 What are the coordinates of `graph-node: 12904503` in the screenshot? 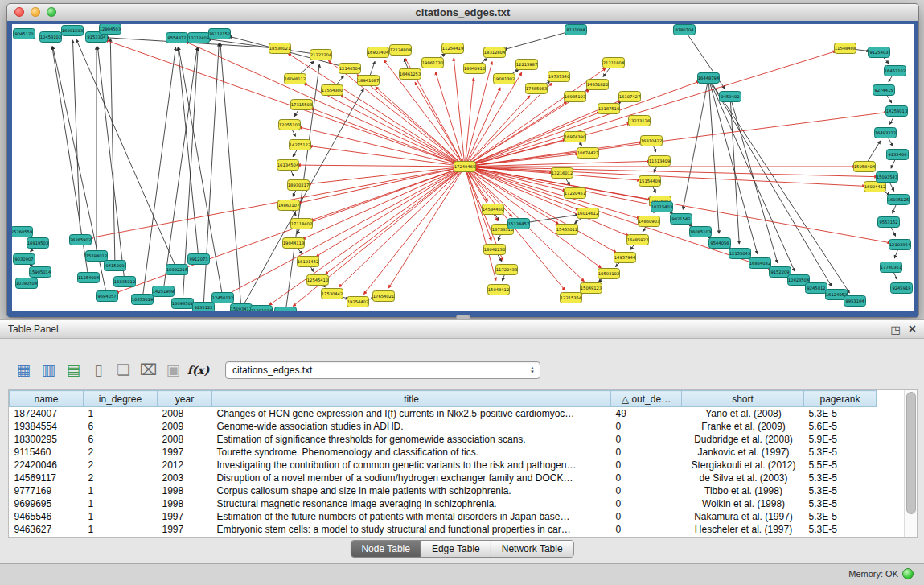 It's located at (111, 29).